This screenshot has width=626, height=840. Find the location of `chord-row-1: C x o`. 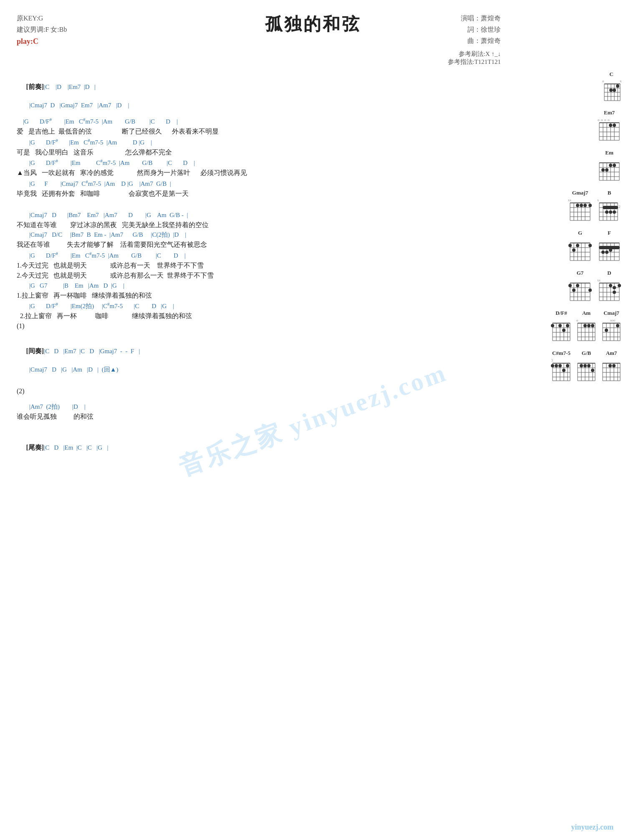

chord-row-1: C x o is located at coordinates (565, 87).